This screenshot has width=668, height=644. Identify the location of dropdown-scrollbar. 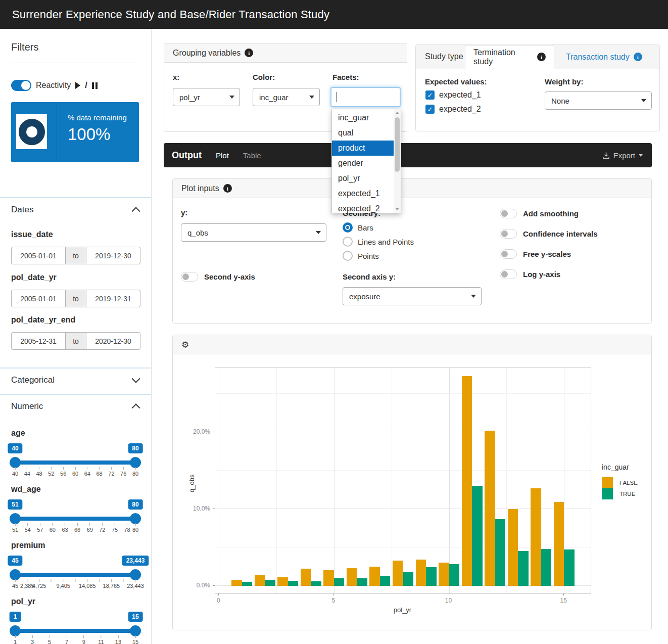
(397, 161).